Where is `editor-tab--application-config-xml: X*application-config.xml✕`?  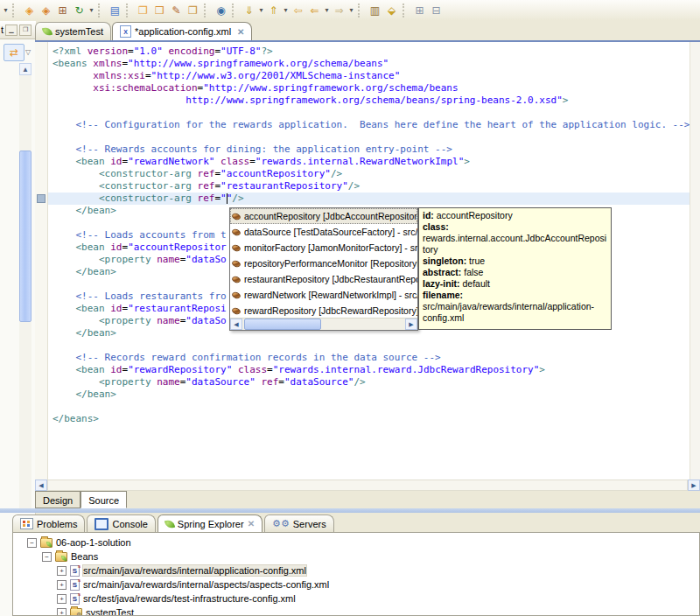
editor-tab--application-config-xml: X*application-config.xml✕ is located at coordinates (182, 32).